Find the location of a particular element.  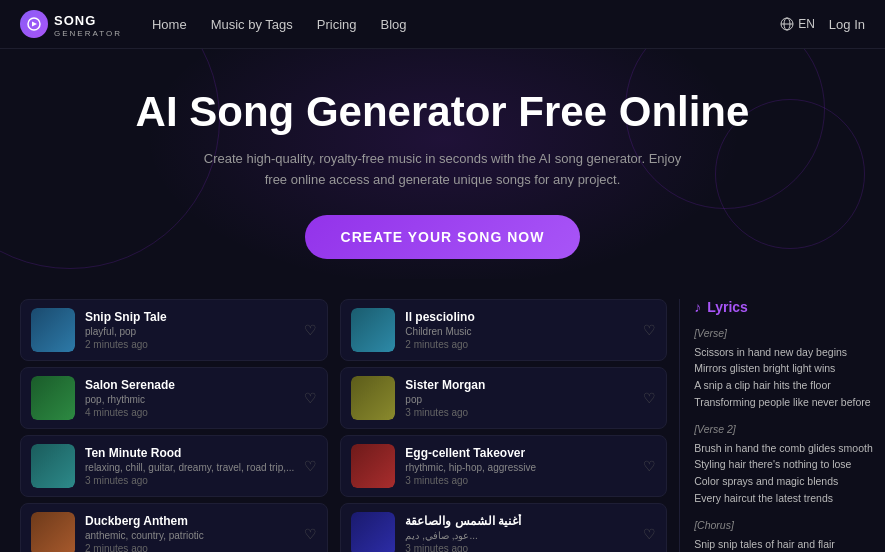

song-info: Salon Serenade pop, rhythmic 4 minutes a… is located at coordinates (190, 398).